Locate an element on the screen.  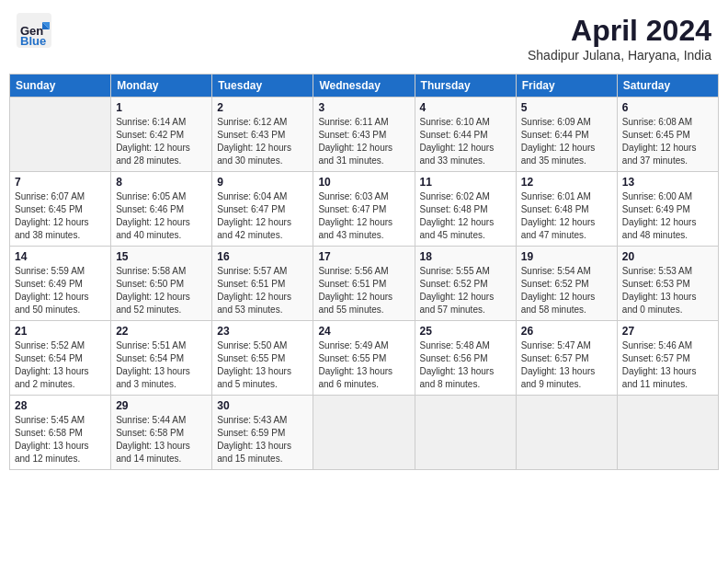
day-number: 22 is located at coordinates (162, 331).